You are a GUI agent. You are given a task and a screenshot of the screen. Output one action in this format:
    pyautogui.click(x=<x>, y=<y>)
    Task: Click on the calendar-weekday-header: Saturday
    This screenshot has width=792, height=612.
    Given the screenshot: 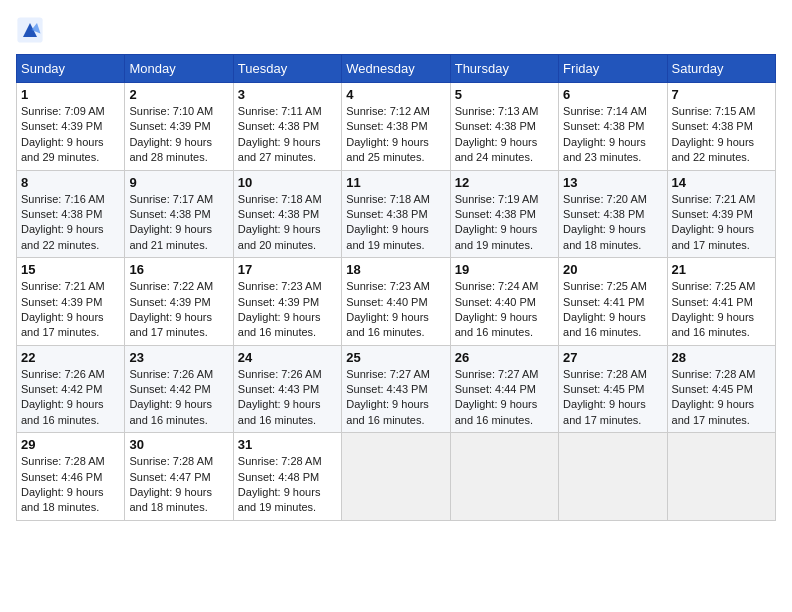 What is the action you would take?
    pyautogui.click(x=721, y=69)
    